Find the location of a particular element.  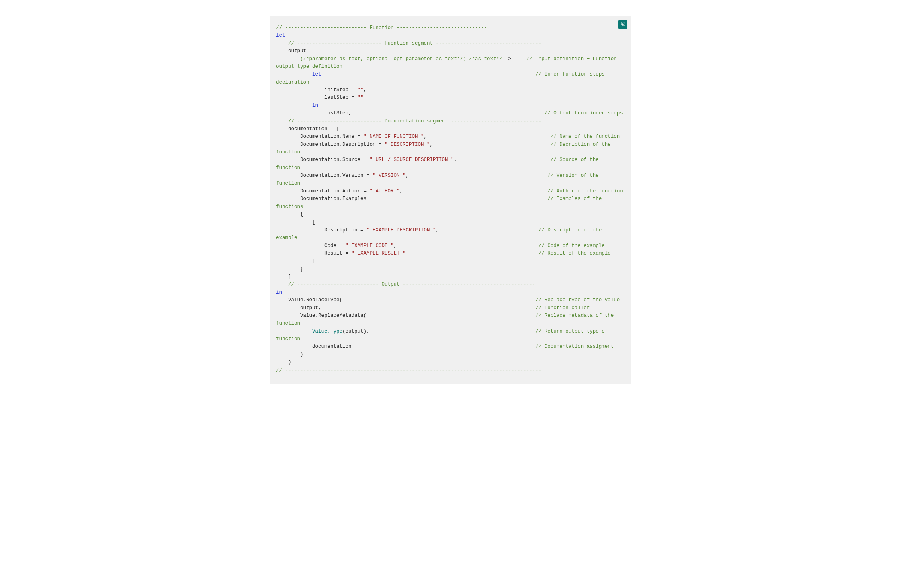

code-text: Value.ReplaceType( is located at coordinates (309, 300).